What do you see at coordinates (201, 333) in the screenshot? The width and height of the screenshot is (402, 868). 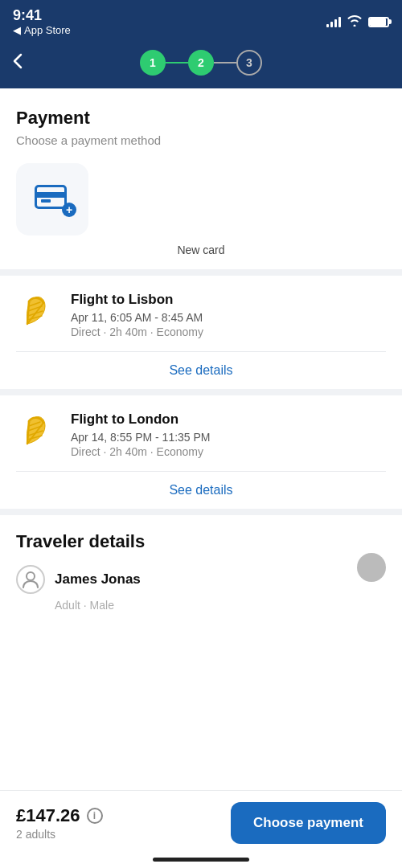 I see `flight-section-1: Flight to Lisbon Apr 11, 6:05 AM - 8:45 …` at bounding box center [201, 333].